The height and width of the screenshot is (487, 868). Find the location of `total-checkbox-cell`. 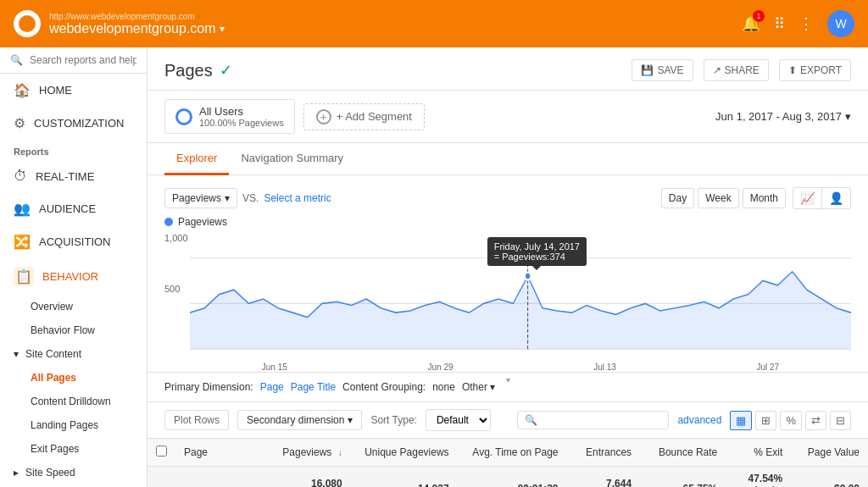

total-checkbox-cell is located at coordinates (161, 478).